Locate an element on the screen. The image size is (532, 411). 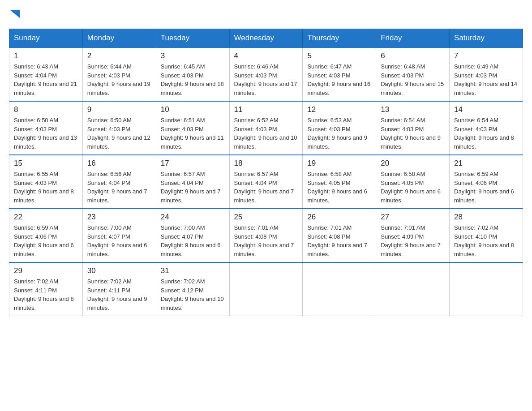
calendar-header-sunday: Sunday is located at coordinates (46, 39).